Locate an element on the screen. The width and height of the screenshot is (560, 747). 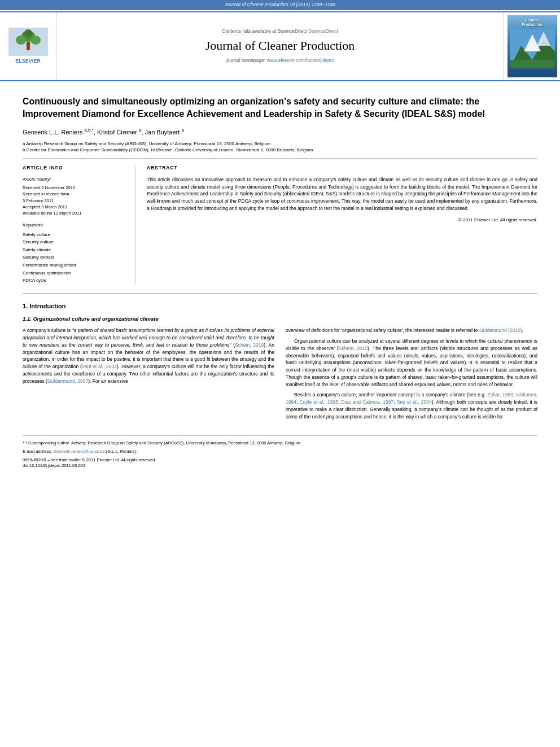
right-para-2: Organizational culture can be analyzed a… is located at coordinates (412, 362).